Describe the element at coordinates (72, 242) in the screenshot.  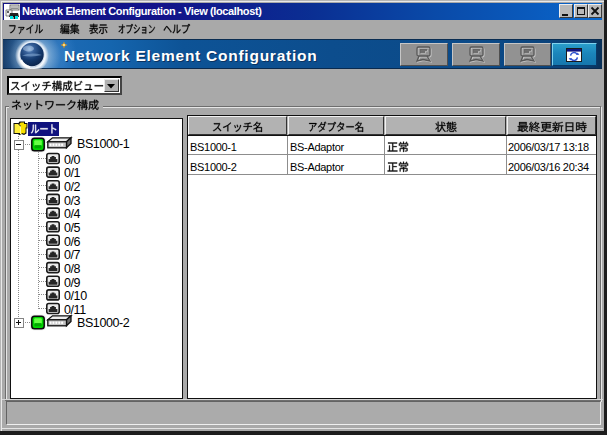
I see `svg-text: 0/6` at that location.